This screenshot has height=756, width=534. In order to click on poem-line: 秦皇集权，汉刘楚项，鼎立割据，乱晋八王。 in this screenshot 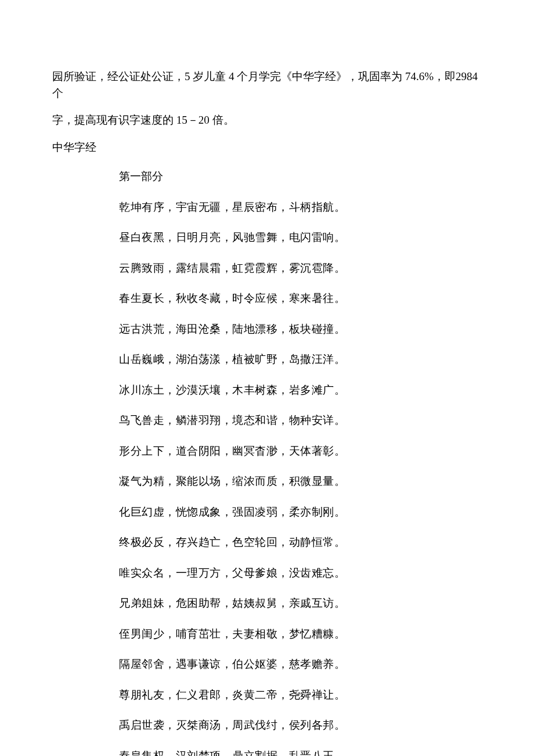, I will do `click(301, 753)`.